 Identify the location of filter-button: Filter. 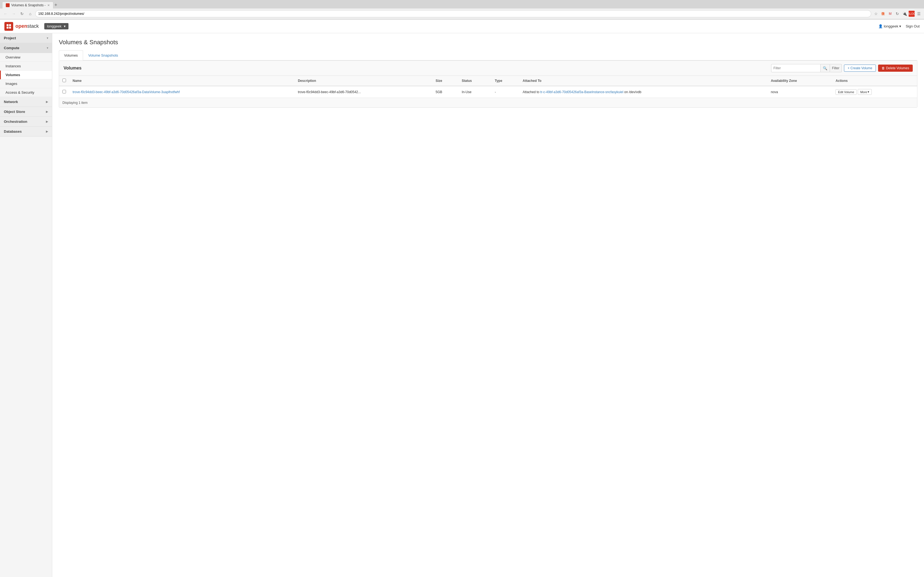
(836, 68).